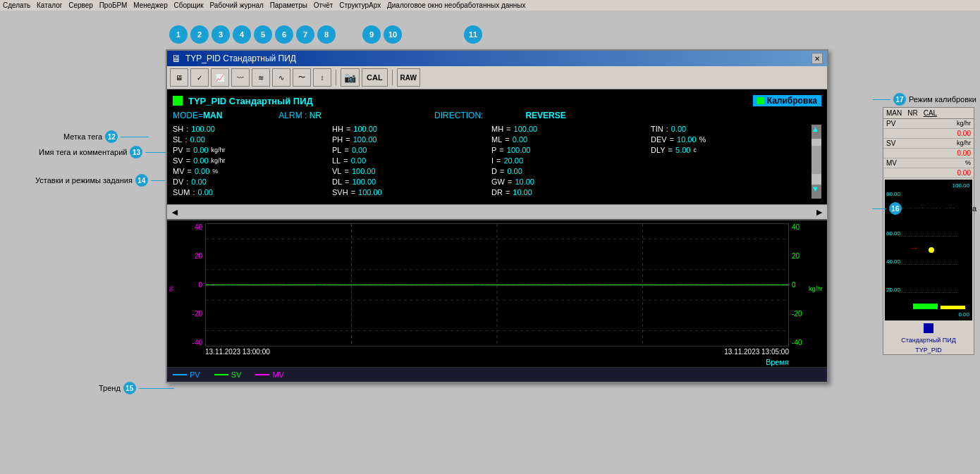 This screenshot has width=980, height=474. Describe the element at coordinates (237, 6) in the screenshot. I see `menu-item-7: Рабочий журнал` at that location.